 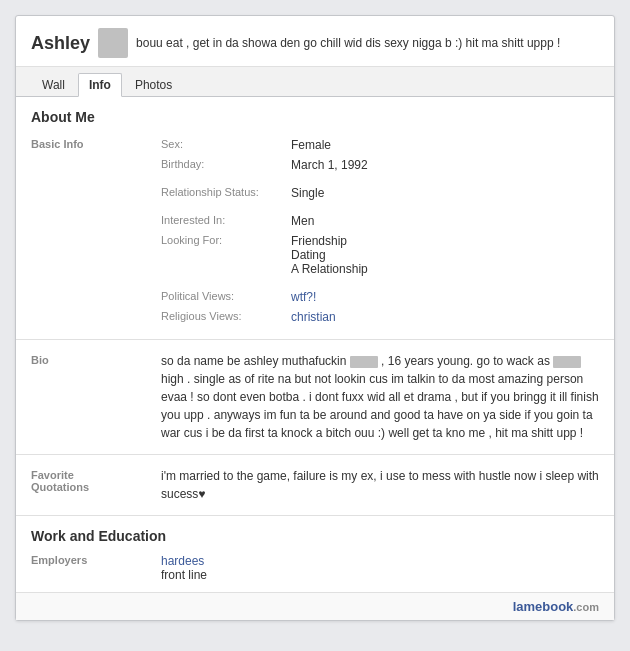 I want to click on quotations-text: i'm married to the game, failure is my e…, so click(x=380, y=485).